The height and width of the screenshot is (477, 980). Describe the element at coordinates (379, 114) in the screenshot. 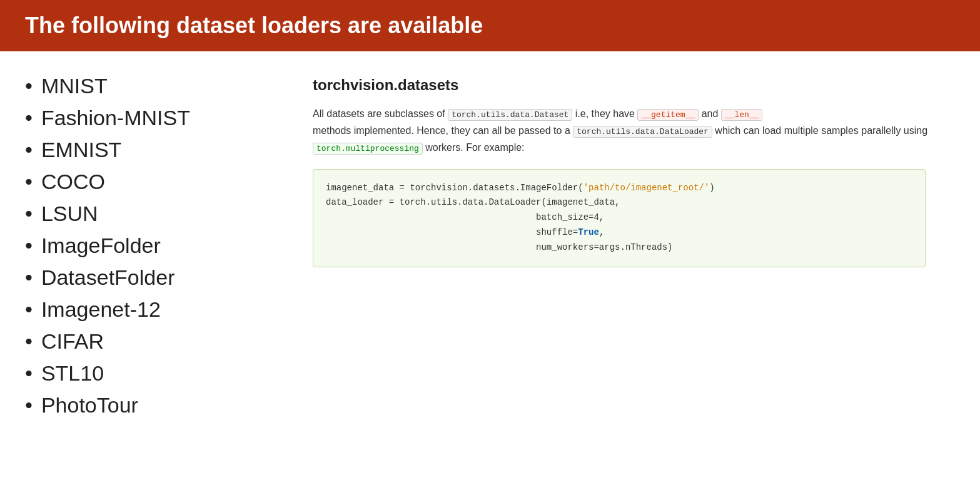

I see `desc-text-1: All datasets are subclasses of` at that location.